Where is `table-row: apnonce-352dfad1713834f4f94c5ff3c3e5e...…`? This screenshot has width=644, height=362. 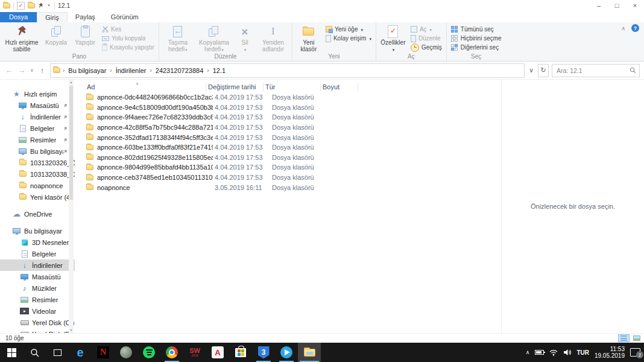
table-row: apnonce-352dfad1713834f4f94c5ff3c3e5e...… is located at coordinates (289, 138).